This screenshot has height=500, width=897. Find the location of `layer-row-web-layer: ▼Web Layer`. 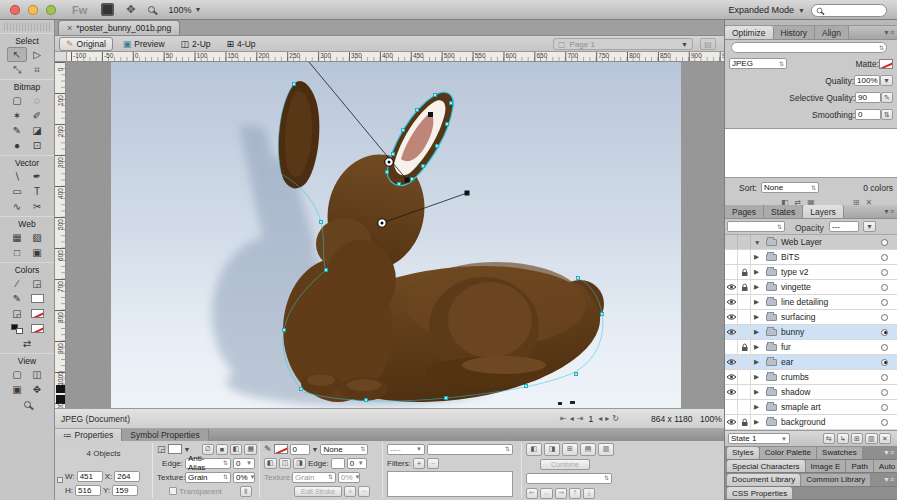

layer-row-web-layer: ▼Web Layer is located at coordinates (811, 242).